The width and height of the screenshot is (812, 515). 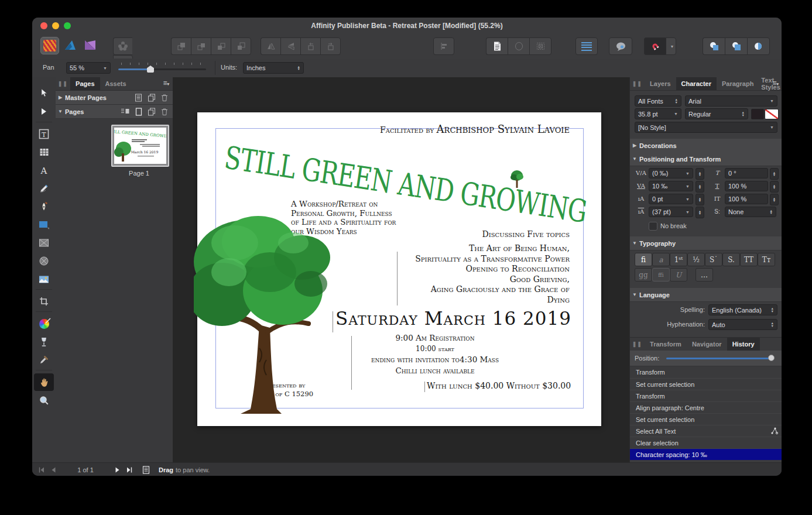 I want to click on more-typography-button: …, so click(x=704, y=275).